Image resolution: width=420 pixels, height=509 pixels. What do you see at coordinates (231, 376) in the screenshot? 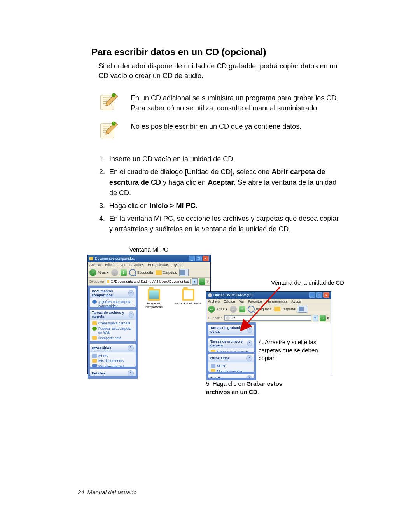
I see `panel-details: Detalles˅` at bounding box center [231, 376].